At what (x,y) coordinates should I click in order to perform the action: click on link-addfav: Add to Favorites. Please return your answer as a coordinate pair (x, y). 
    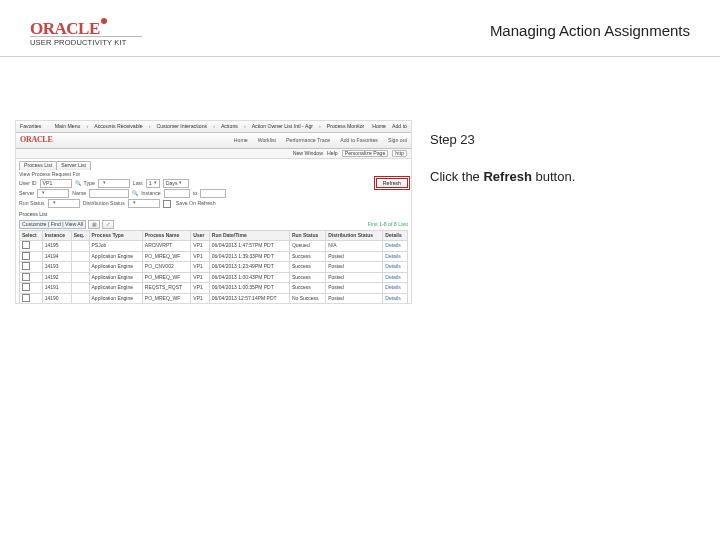
    Looking at the image, I should click on (359, 141).